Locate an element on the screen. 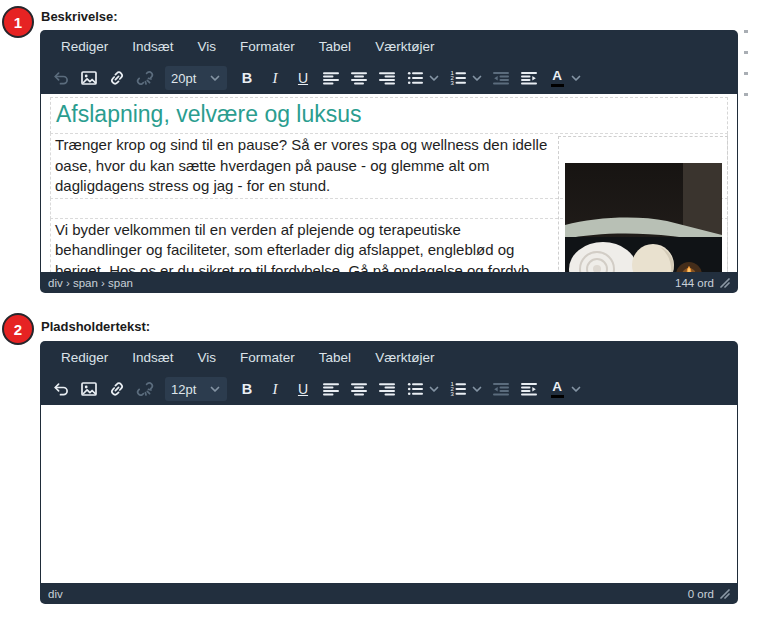 This screenshot has width=766, height=634. editor-toolbar: 12pt B I U 123 A is located at coordinates (389, 389).